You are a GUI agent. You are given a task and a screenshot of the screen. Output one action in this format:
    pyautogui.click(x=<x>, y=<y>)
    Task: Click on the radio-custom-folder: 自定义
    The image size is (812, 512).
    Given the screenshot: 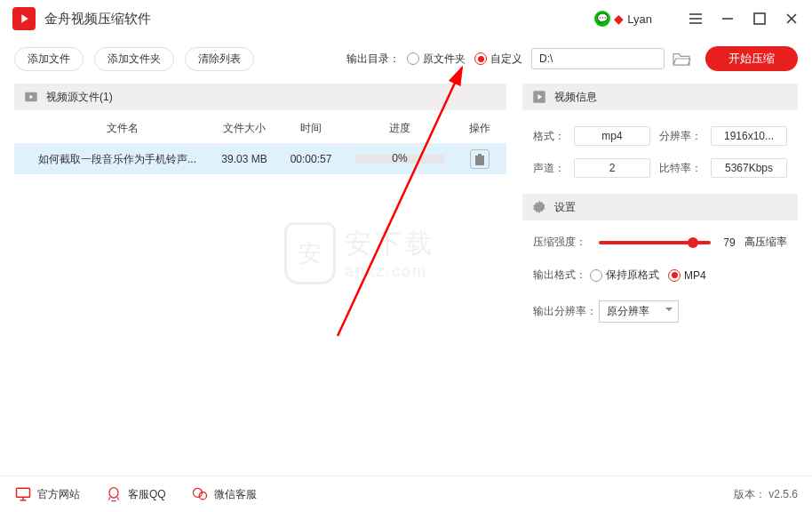 What is the action you would take?
    pyautogui.click(x=498, y=59)
    